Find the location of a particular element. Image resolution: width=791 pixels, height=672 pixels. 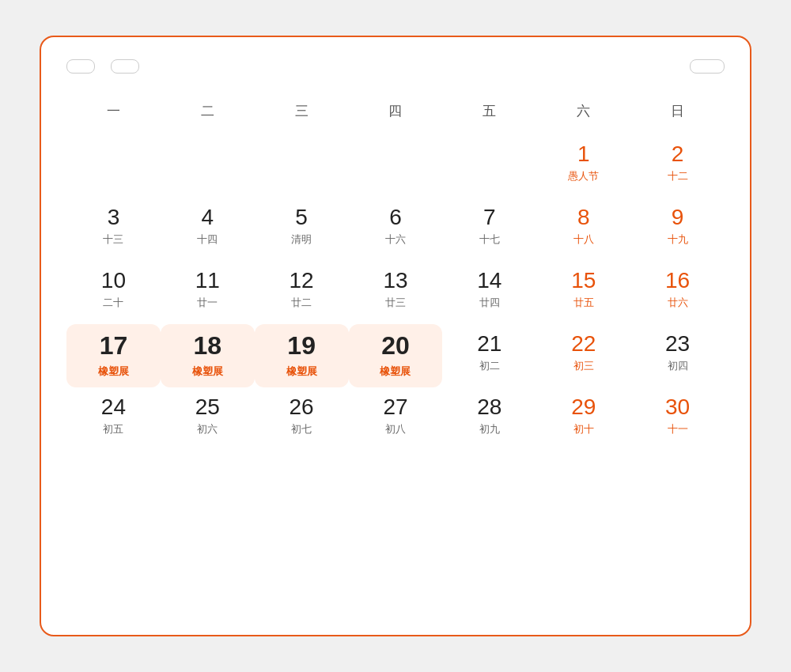

day-cell: 20橡塑展 is located at coordinates (396, 356).